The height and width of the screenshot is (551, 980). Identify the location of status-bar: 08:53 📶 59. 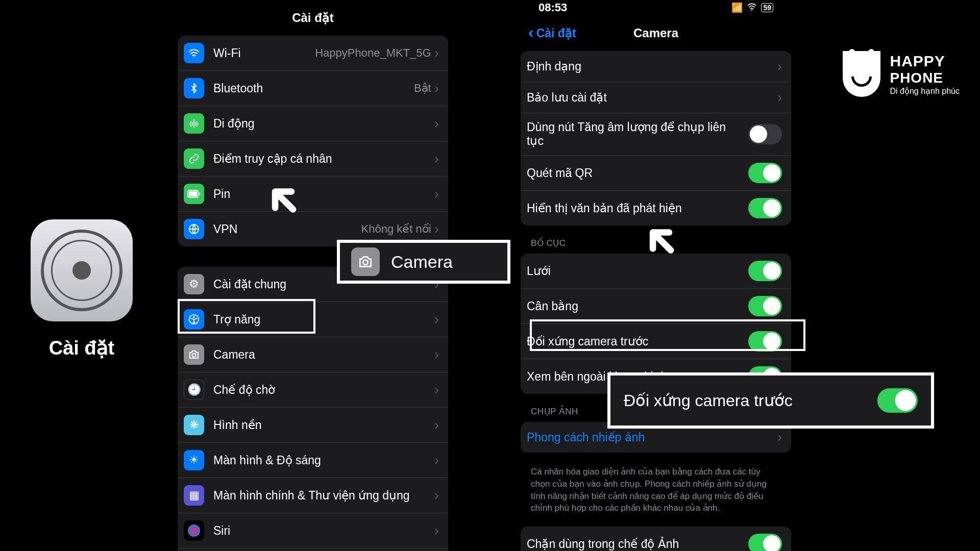
(656, 8).